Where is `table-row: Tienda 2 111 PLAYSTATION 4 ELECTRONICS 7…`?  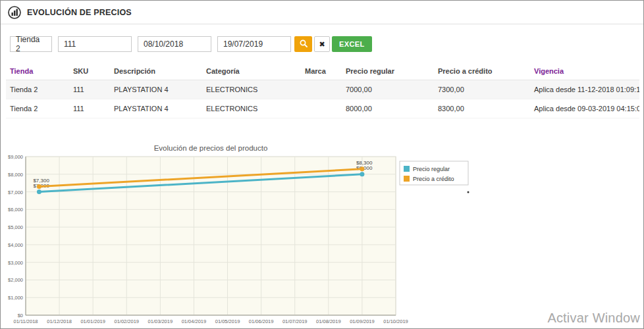
table-row: Tienda 2 111 PLAYSTATION 4 ELECTRONICS 7… is located at coordinates (323, 89).